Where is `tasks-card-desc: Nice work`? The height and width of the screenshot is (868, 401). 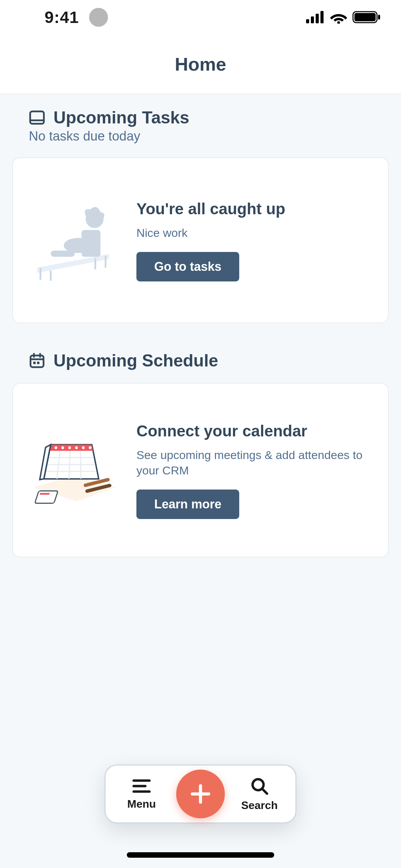
tasks-card-desc: Nice work is located at coordinates (254, 233).